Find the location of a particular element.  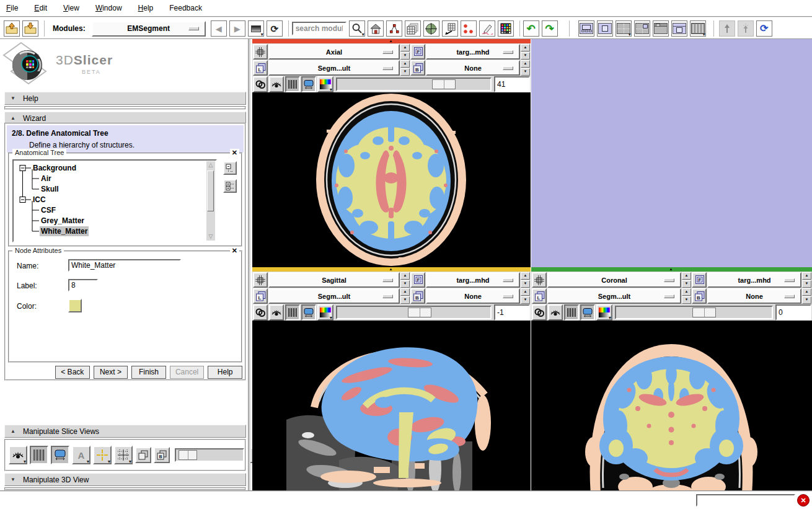

layout-conventional-button is located at coordinates (586, 29).